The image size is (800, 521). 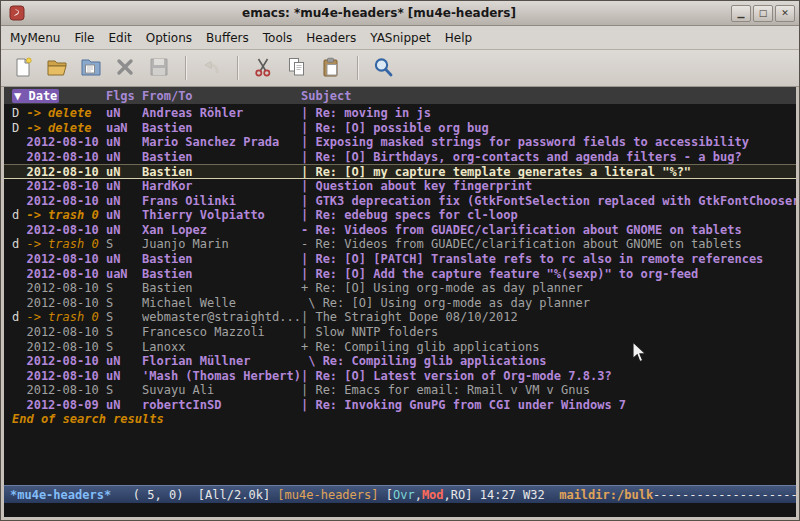 I want to click on new-file-button, so click(x=23, y=68).